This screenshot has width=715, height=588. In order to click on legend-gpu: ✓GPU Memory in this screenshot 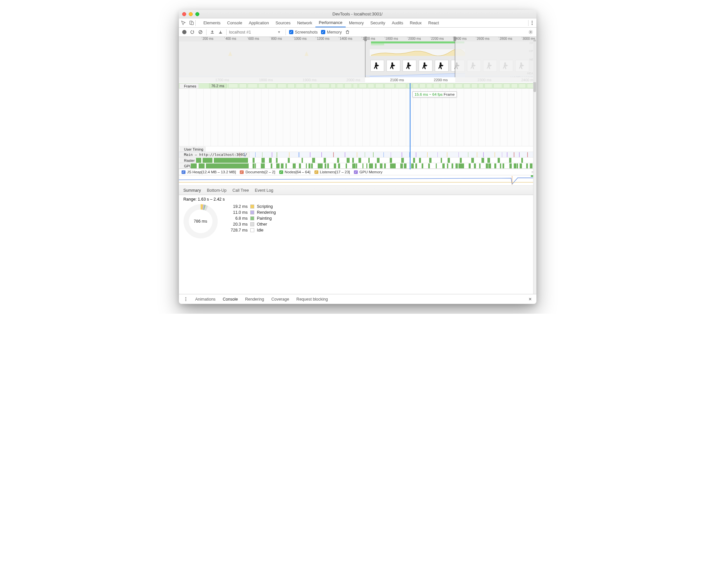, I will do `click(368, 172)`.